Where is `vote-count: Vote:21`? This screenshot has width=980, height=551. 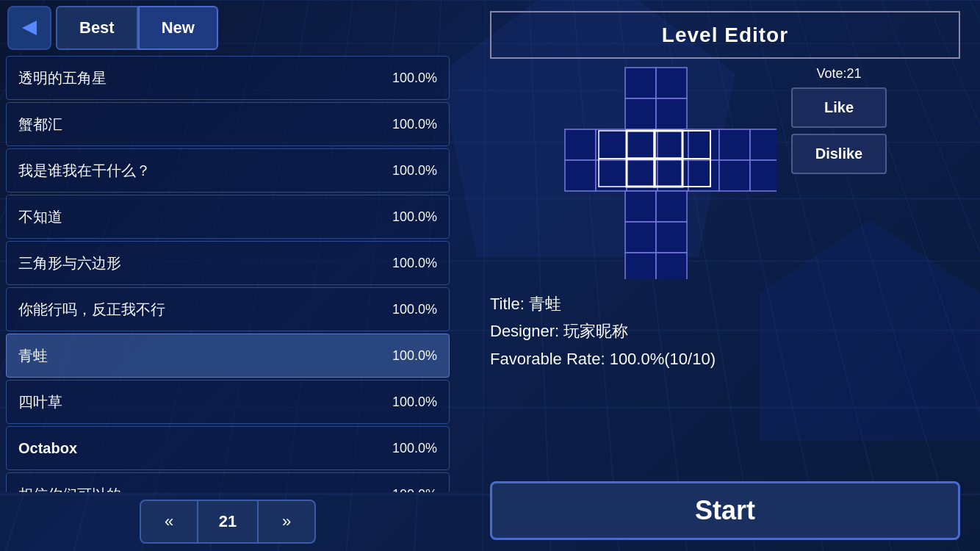
vote-count: Vote:21 is located at coordinates (839, 73).